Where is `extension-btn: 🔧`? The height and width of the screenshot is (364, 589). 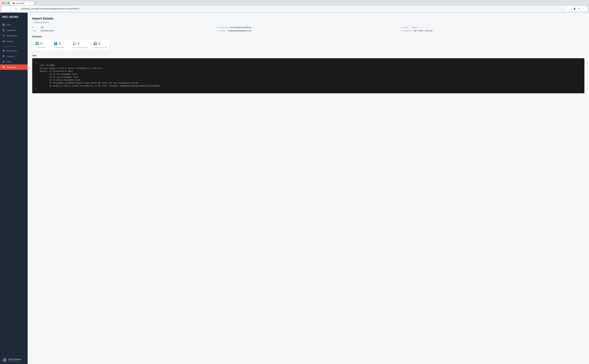 extension-btn: 🔧 is located at coordinates (579, 9).